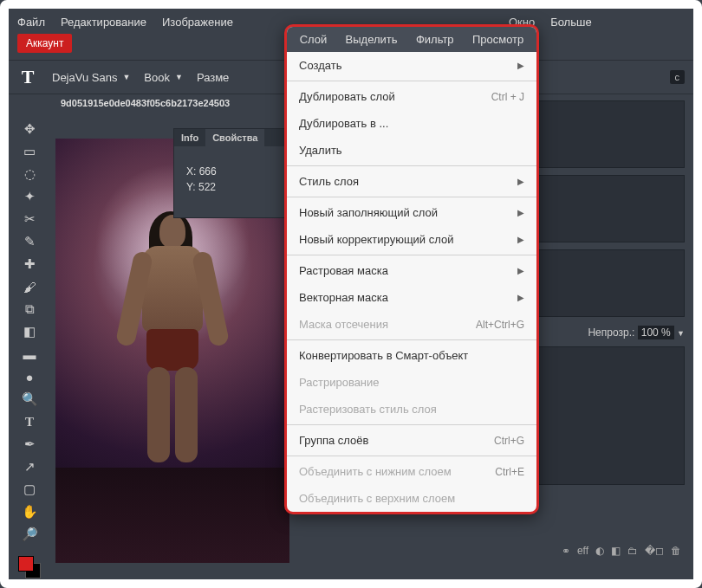 The height and width of the screenshot is (588, 702). I want to click on mask-icon: ◧, so click(615, 551).